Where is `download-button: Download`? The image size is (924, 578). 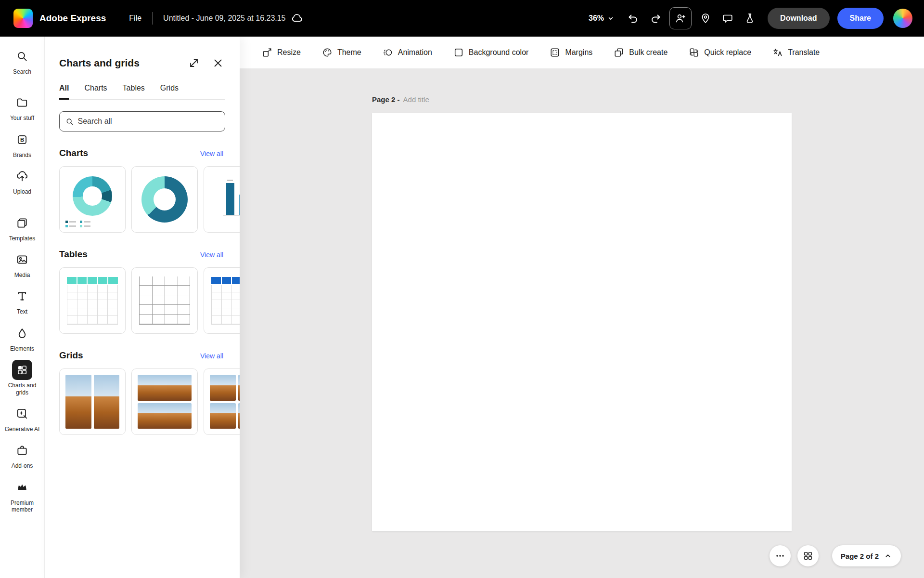
download-button: Download is located at coordinates (798, 18).